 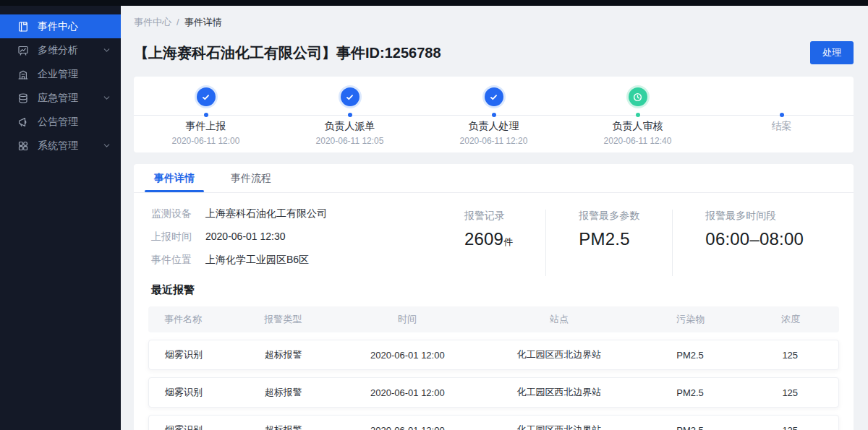 I want to click on detail-field: 上报时间 2020-06-01 12:30, so click(x=278, y=237).